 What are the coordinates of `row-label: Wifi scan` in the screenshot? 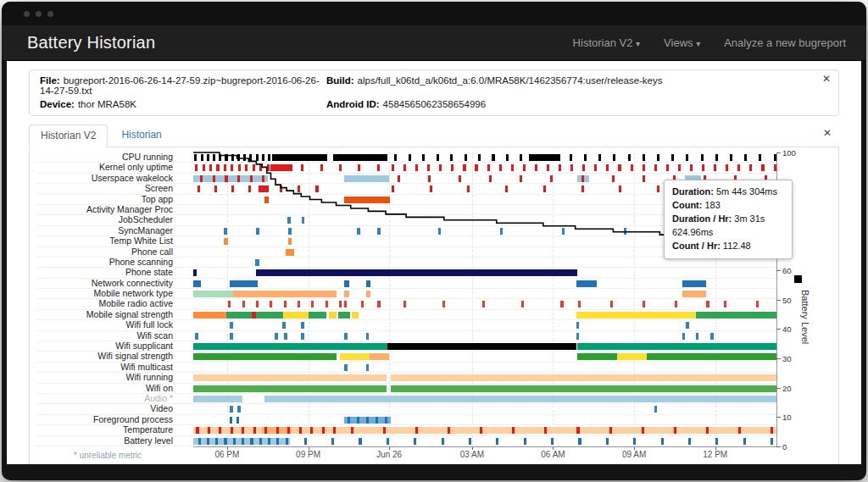 It's located at (115, 335).